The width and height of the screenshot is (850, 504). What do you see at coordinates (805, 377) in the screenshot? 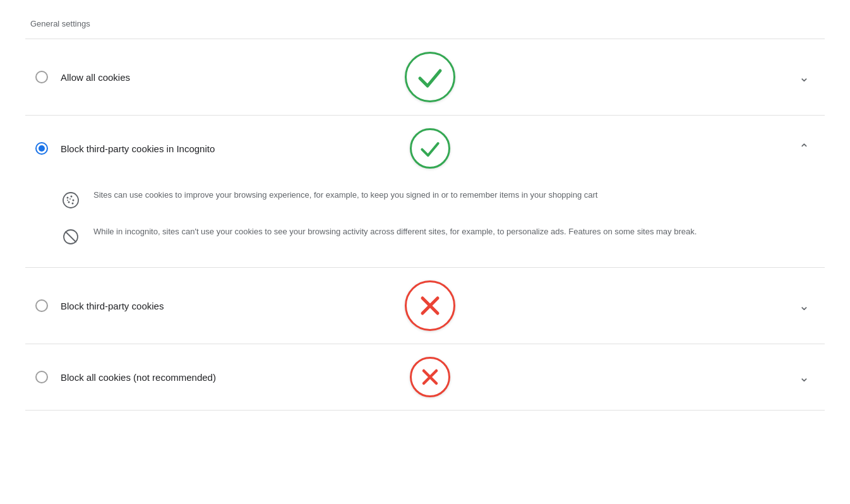
I see `block-all-chevron: ⌄` at bounding box center [805, 377].